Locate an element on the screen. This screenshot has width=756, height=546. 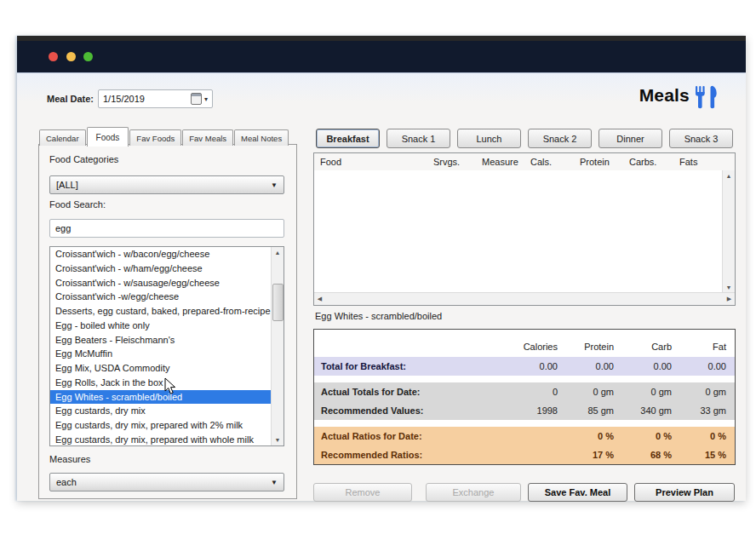
scroll-left-icon: ◀ is located at coordinates (320, 299).